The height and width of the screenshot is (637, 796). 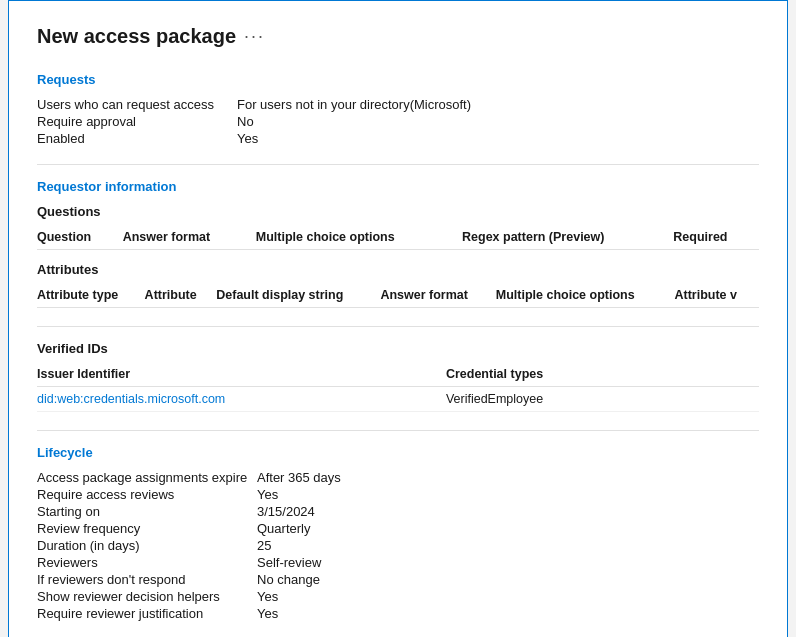 What do you see at coordinates (398, 376) in the screenshot?
I see `verified-ids-section: Verified IDs Issuer IdentifierCredential…` at bounding box center [398, 376].